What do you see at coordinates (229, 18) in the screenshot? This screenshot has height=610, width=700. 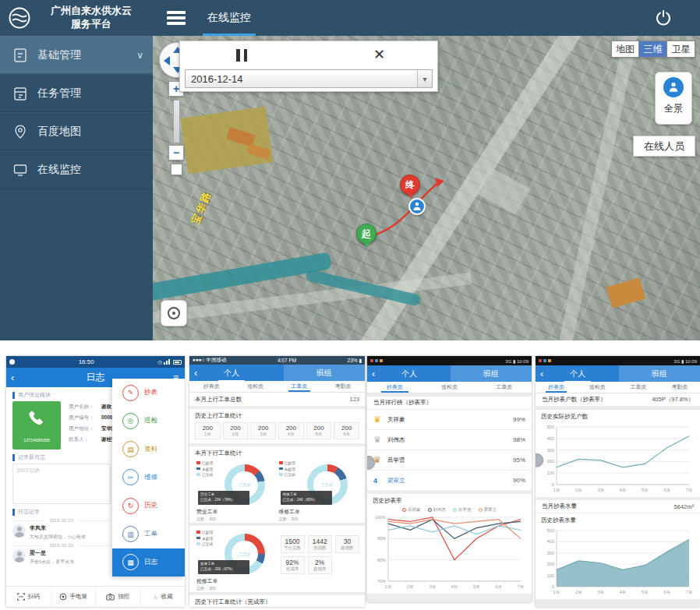 I see `tab-online-monitor: 在线监控` at bounding box center [229, 18].